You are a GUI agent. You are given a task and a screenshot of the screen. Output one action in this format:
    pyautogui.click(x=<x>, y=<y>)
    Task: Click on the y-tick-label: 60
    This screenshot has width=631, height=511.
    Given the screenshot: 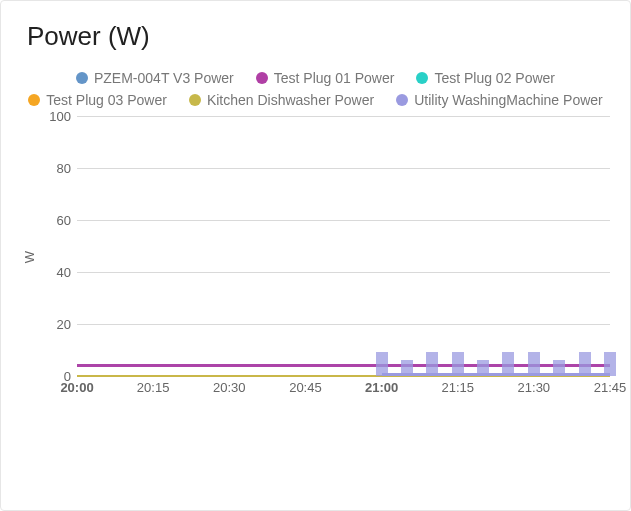 What is the action you would take?
    pyautogui.click(x=56, y=220)
    